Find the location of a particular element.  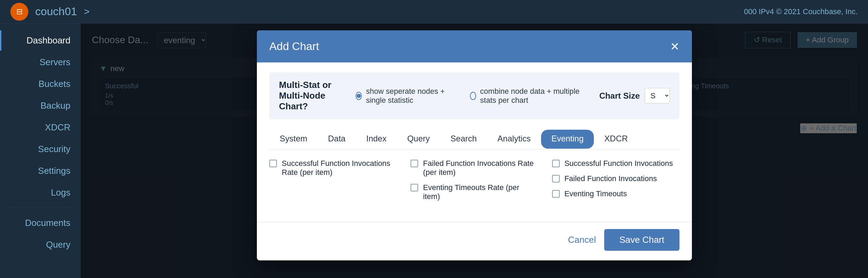

sidebar-item-query: Query is located at coordinates (40, 245).